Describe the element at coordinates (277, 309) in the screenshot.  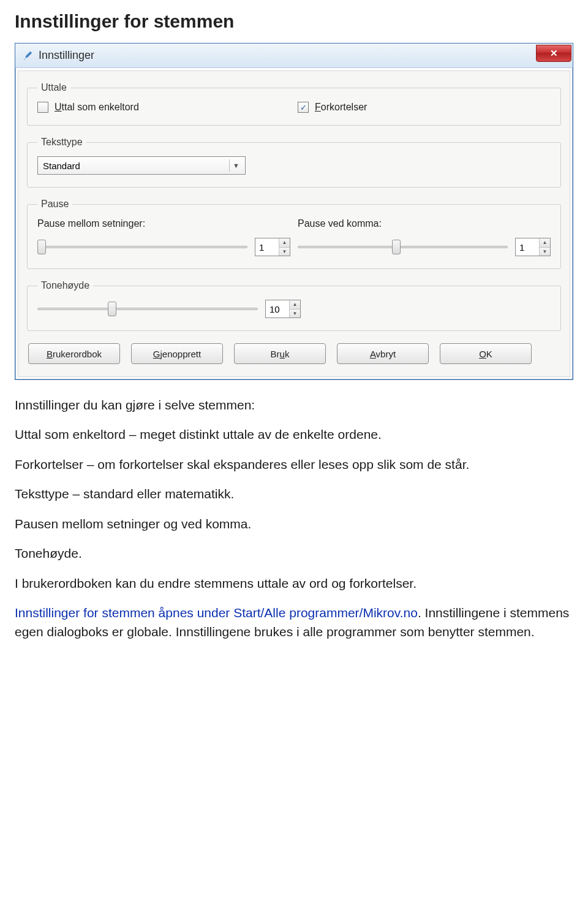
I see `spin-value: 10` at that location.